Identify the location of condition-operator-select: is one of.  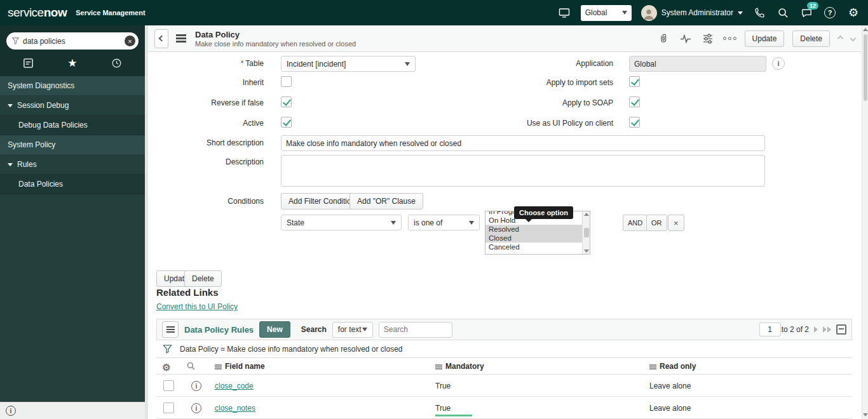
(444, 222).